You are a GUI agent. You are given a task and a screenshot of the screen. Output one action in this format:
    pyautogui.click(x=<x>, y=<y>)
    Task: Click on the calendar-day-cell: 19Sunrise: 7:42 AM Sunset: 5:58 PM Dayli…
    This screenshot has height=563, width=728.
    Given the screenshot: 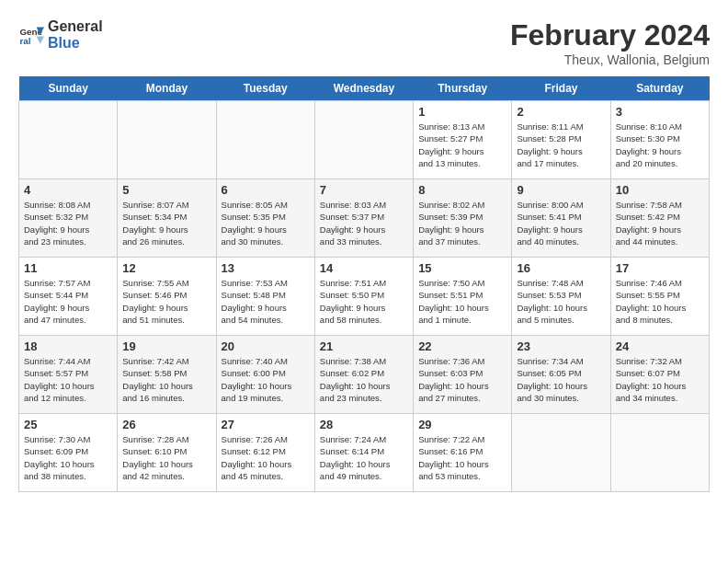 What is the action you would take?
    pyautogui.click(x=167, y=375)
    